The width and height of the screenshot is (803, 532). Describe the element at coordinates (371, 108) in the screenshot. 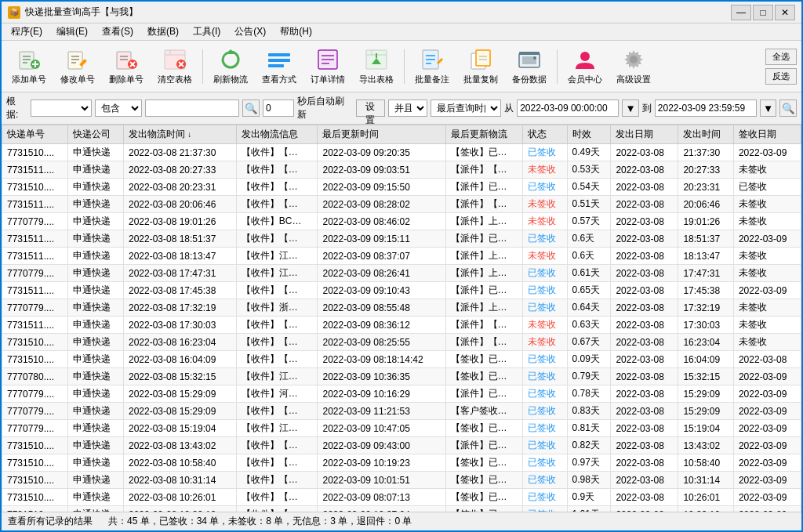

I see `settings-filter-button: 设置` at that location.